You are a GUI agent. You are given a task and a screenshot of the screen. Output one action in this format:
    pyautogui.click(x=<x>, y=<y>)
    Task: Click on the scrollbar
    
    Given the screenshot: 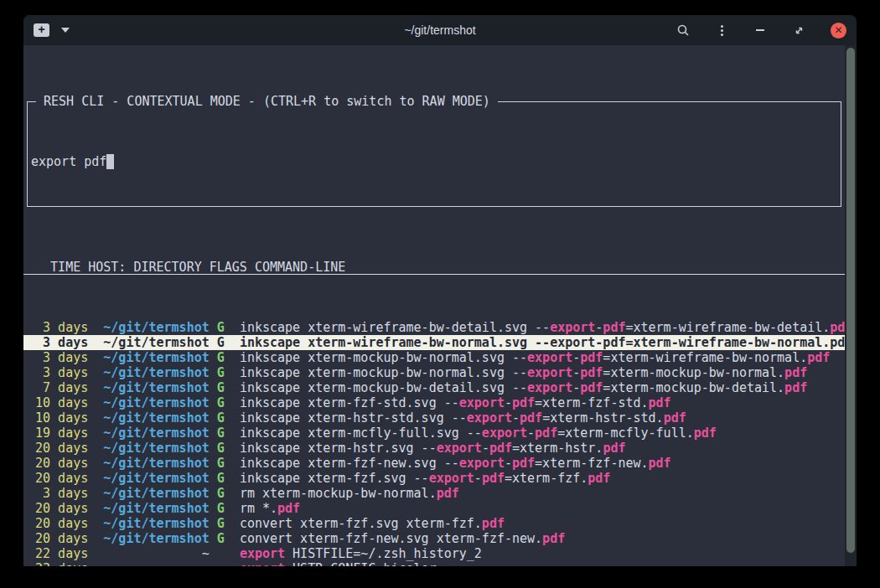 What is the action you would take?
    pyautogui.click(x=851, y=306)
    